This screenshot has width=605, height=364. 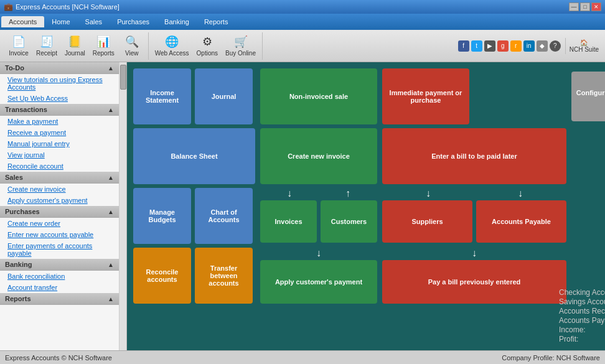 What do you see at coordinates (60, 166) in the screenshot?
I see `sidebar-item-reconcile: Reconcile account` at bounding box center [60, 166].